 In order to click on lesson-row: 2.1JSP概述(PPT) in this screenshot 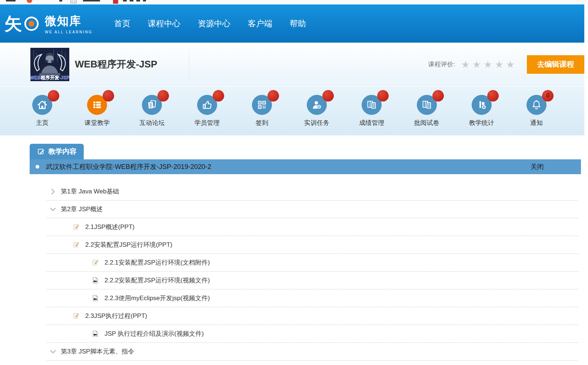, I will do `click(312, 227)`.